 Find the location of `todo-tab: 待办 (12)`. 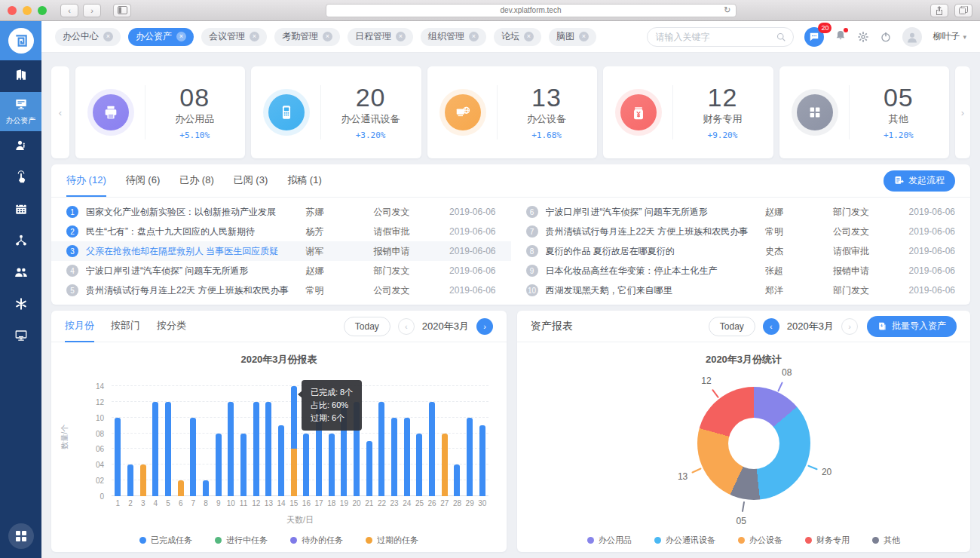

todo-tab: 待办 (12) is located at coordinates (86, 181).